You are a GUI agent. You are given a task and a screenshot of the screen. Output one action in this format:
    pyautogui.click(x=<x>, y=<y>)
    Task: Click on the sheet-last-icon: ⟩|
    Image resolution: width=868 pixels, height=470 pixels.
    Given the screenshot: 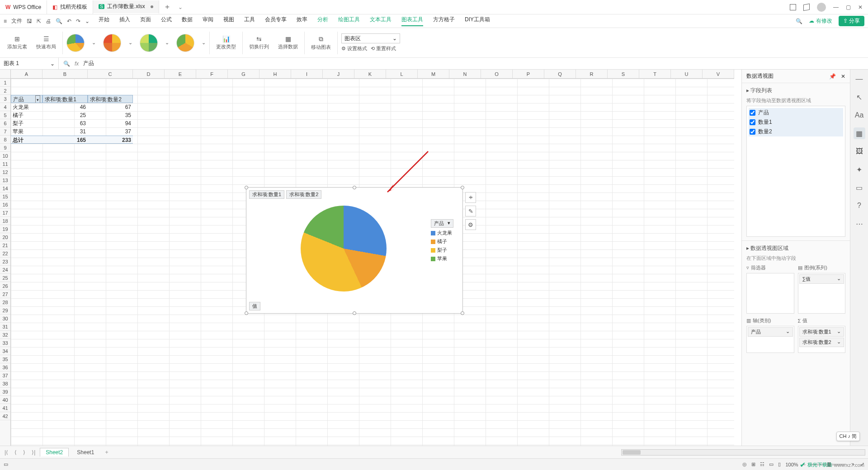 What is the action you would take?
    pyautogui.click(x=33, y=452)
    